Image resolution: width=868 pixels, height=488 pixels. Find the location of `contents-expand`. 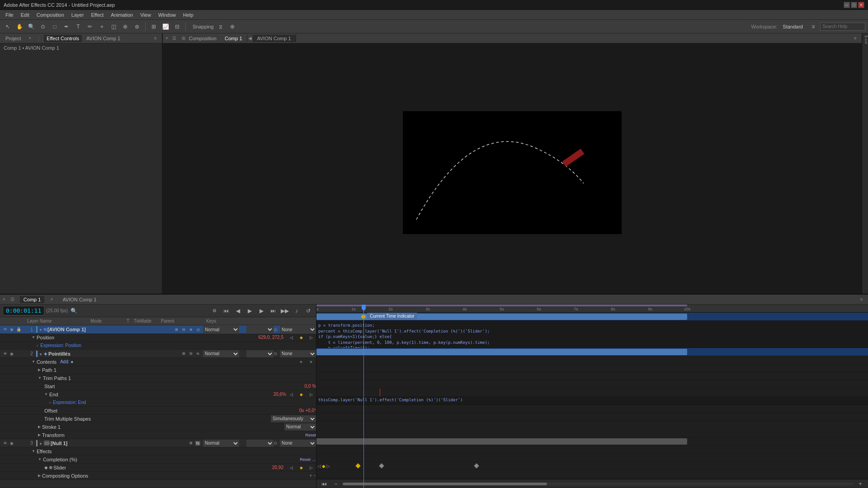

contents-expand is located at coordinates (33, 361).